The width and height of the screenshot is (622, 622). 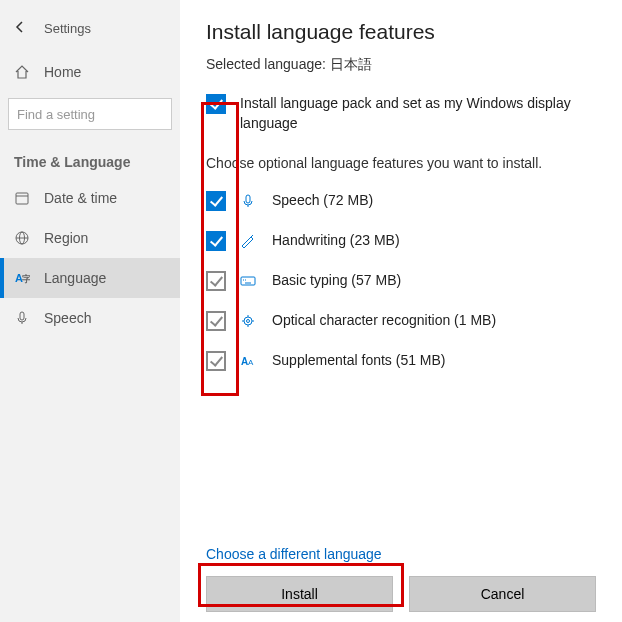 What do you see at coordinates (62, 72) in the screenshot?
I see `home-label: Home` at bounding box center [62, 72].